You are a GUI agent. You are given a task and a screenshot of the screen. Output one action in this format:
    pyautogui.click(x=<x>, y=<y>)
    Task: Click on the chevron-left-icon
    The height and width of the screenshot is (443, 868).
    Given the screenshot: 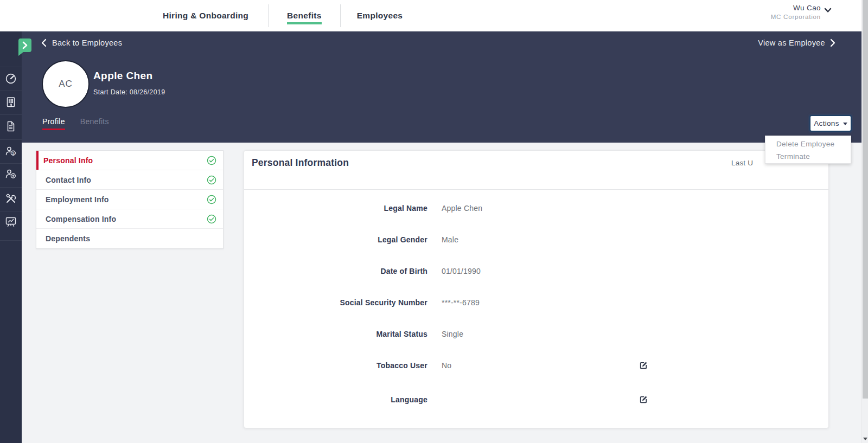 What is the action you would take?
    pyautogui.click(x=44, y=43)
    